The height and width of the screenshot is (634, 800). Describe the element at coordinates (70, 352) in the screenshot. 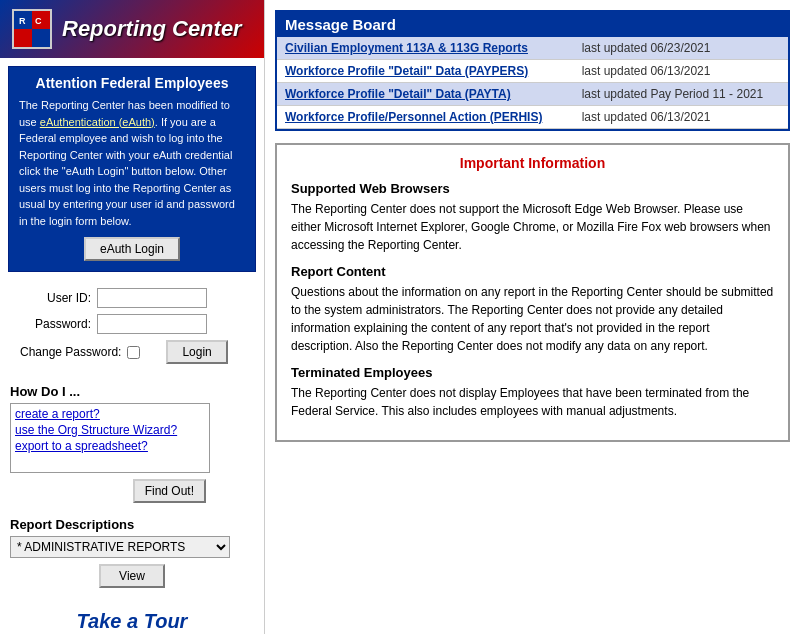

I see `change-password-label: Change Password:` at that location.